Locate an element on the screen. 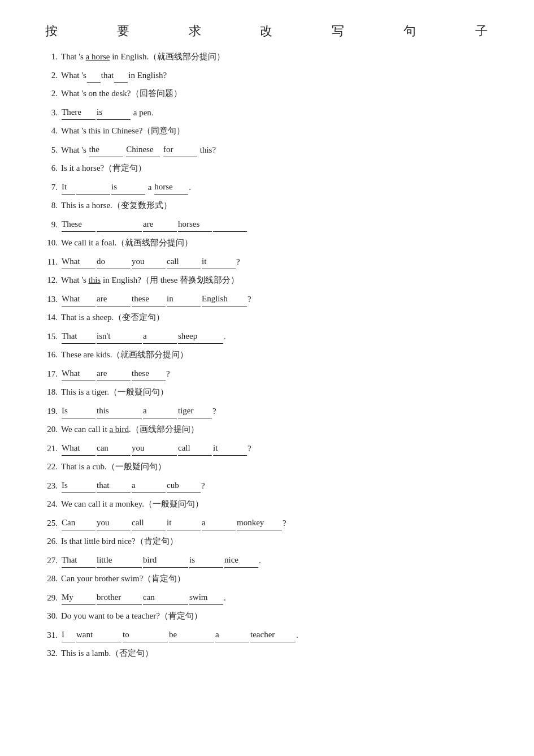 The height and width of the screenshot is (756, 534). item-text: We can call it a bird.（画线部分提问） is located at coordinates (278, 430).